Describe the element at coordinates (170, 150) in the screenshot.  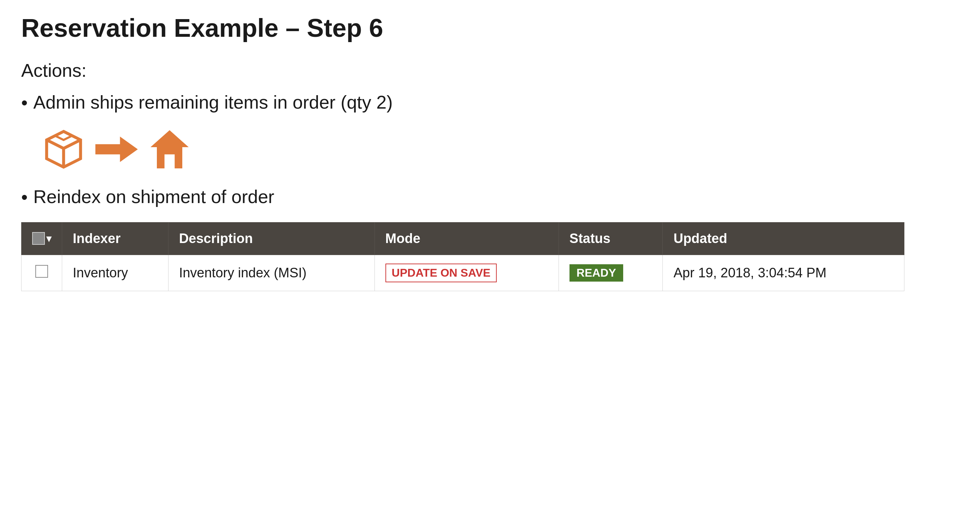
I see `house-icon` at that location.